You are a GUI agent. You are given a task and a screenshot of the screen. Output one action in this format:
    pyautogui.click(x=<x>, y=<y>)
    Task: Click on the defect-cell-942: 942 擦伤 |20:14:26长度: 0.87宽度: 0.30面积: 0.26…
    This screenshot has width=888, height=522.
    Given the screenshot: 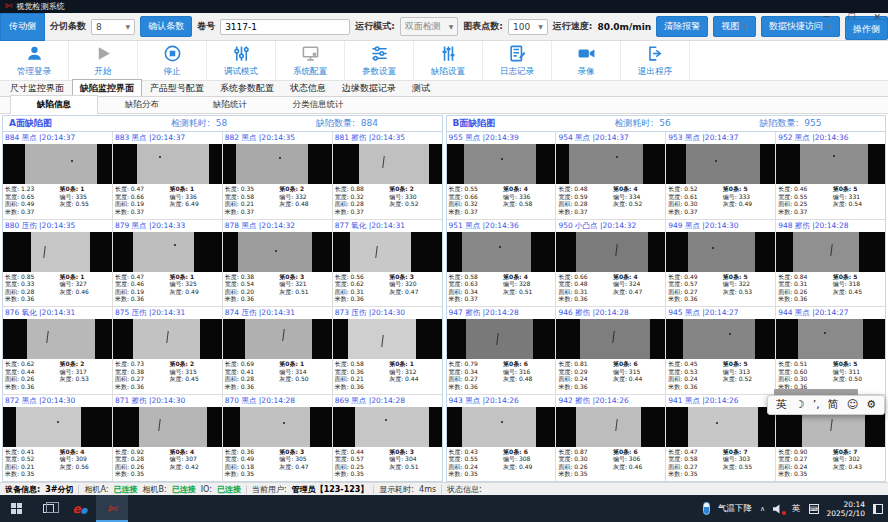 What is the action you would take?
    pyautogui.click(x=610, y=438)
    